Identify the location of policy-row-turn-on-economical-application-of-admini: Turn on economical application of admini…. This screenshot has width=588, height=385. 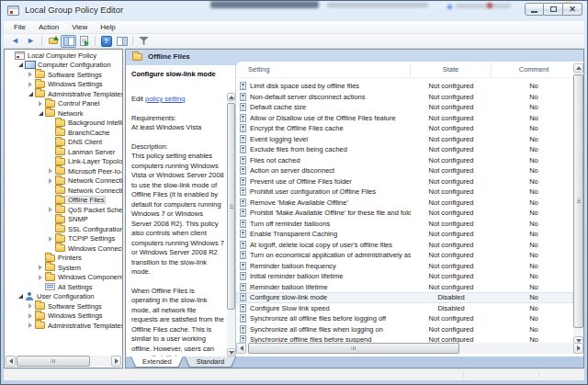
(404, 255).